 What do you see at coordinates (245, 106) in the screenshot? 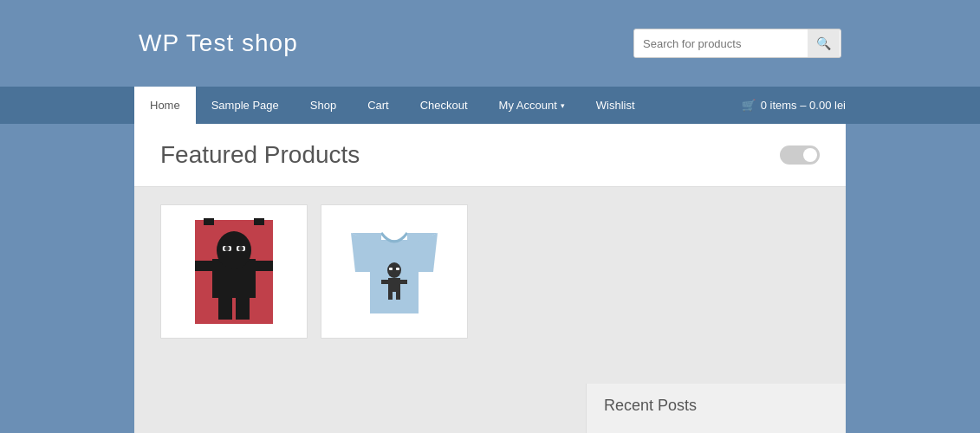
I see `nav-item-sample-page: Sample Page` at bounding box center [245, 106].